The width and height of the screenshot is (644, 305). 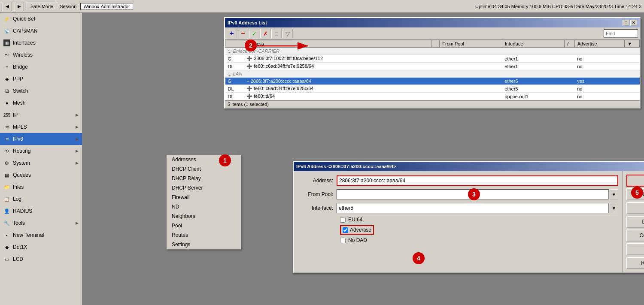 I want to click on menu-item-addresses: Addresses, so click(x=204, y=160).